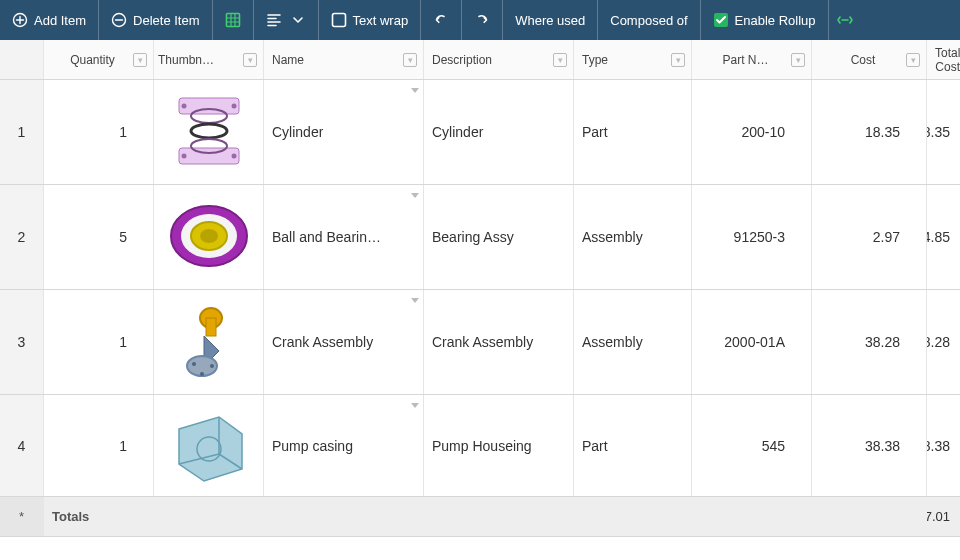 This screenshot has width=960, height=560. What do you see at coordinates (870, 237) in the screenshot?
I see `cell-cost: 2.97` at bounding box center [870, 237].